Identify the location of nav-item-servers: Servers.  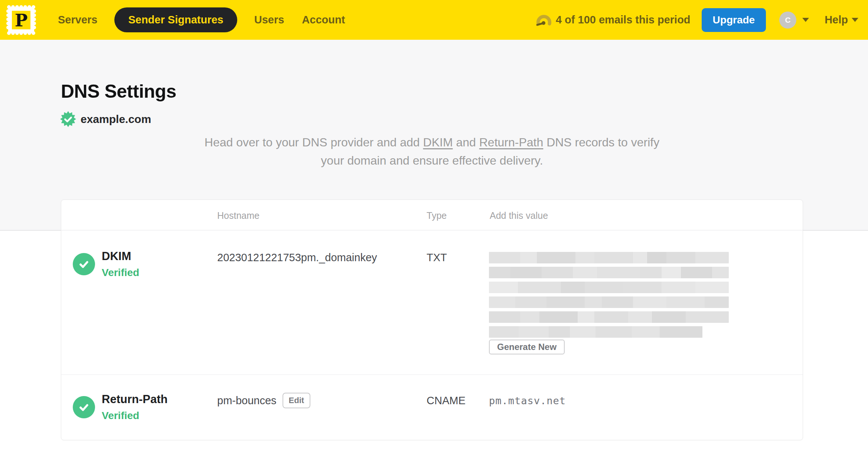
(78, 20).